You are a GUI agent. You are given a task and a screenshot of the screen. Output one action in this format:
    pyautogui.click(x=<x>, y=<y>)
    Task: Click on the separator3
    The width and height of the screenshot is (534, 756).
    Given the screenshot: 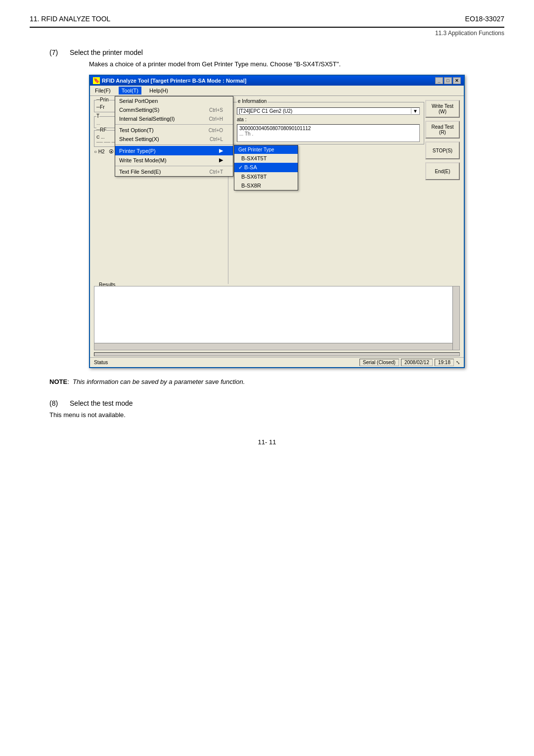 What is the action you would take?
    pyautogui.click(x=174, y=166)
    